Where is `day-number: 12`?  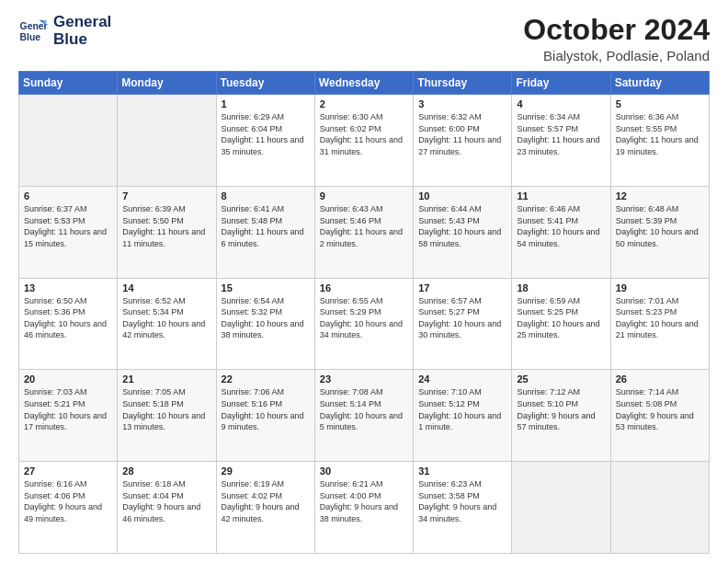
day-number: 12 is located at coordinates (660, 196).